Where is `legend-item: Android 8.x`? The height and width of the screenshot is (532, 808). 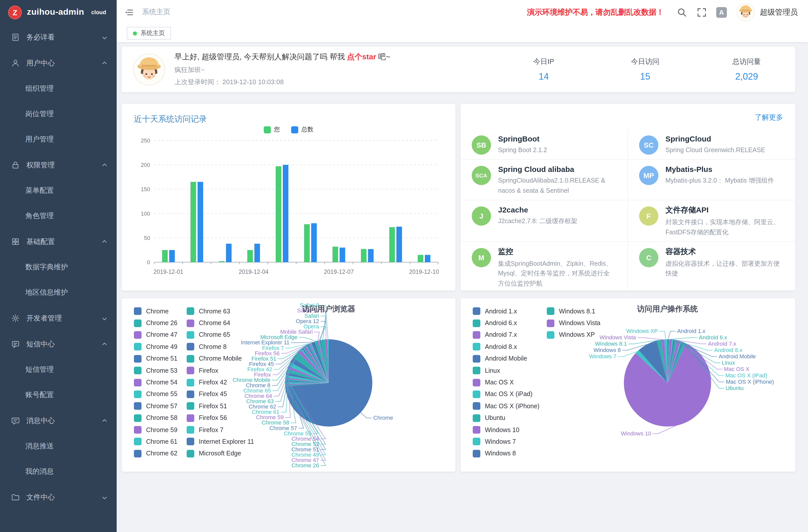 legend-item: Android 8.x is located at coordinates (510, 347).